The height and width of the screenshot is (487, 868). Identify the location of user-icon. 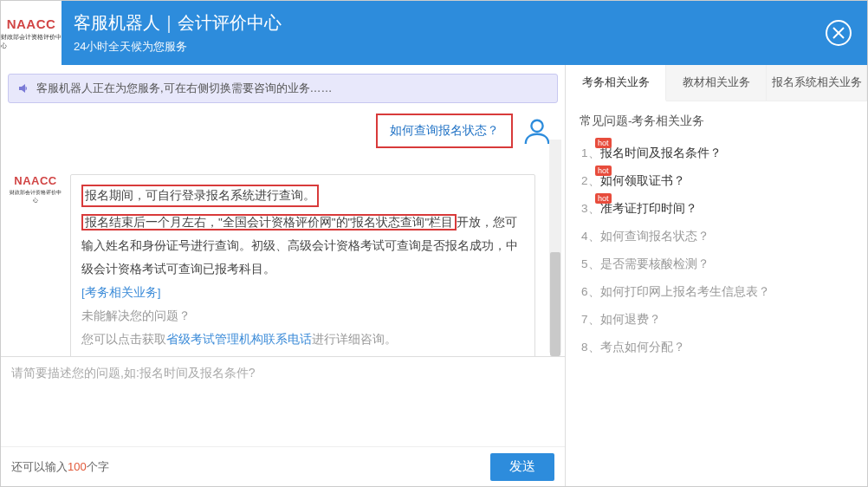
(537, 131).